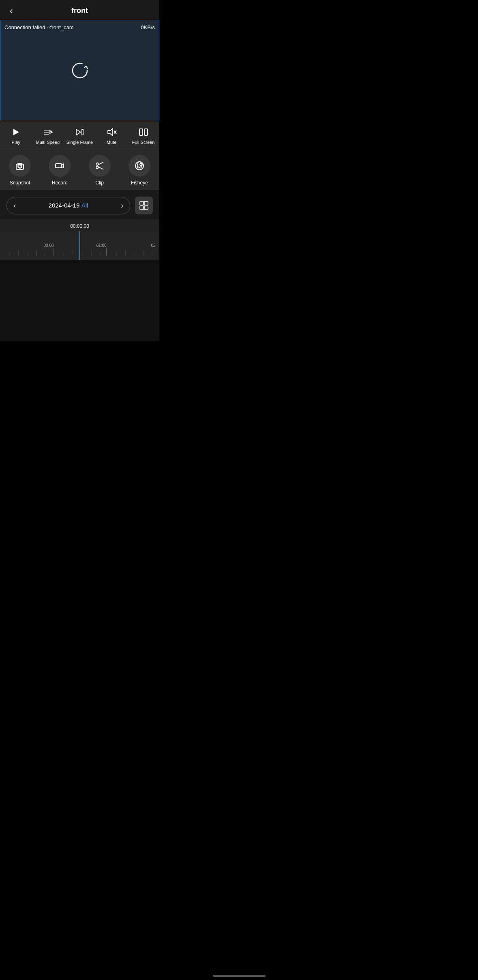 This screenshot has height=980, width=478. What do you see at coordinates (79, 300) in the screenshot?
I see `bottom-area` at bounding box center [79, 300].